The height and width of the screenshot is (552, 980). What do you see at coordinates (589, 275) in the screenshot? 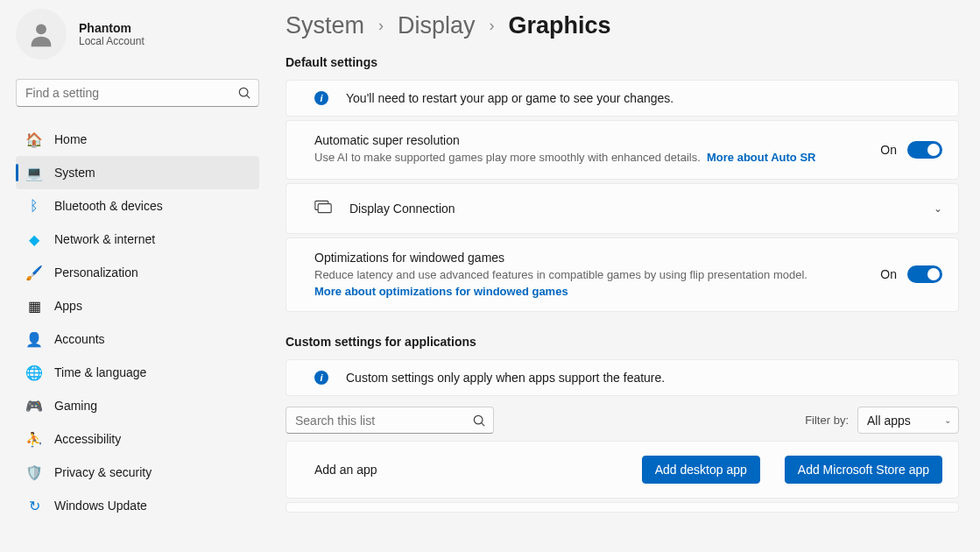
I see `windowed-sub: Reduce latency and use advanced features…` at bounding box center [589, 275].